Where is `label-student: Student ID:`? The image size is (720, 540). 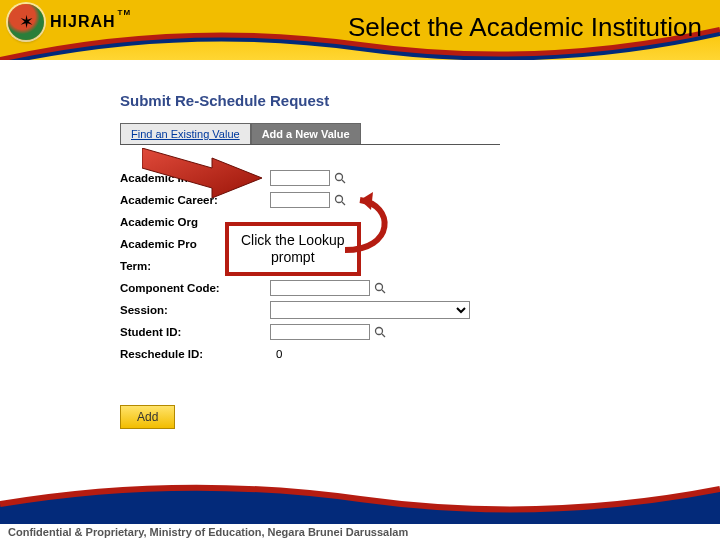
label-student: Student ID: is located at coordinates (195, 332).